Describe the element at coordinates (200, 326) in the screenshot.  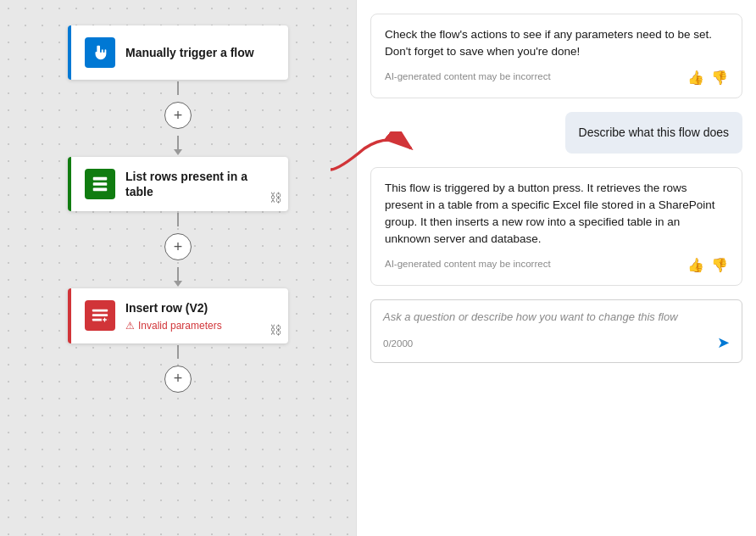
I see `insert-row-error: ⚠ Invalid parameters` at that location.